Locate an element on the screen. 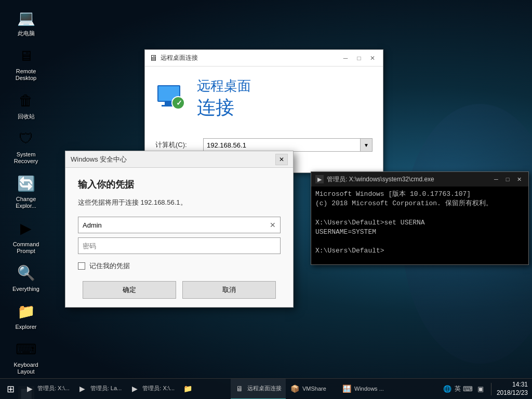  security-remember-checkbox is located at coordinates (82, 266).